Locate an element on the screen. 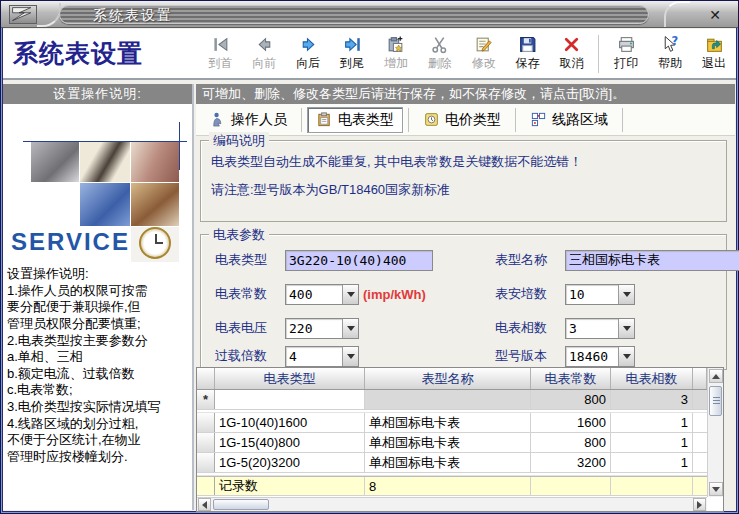 This screenshot has height=514, width=739. titlebar: 系统表设置 ✕ is located at coordinates (370, 14).